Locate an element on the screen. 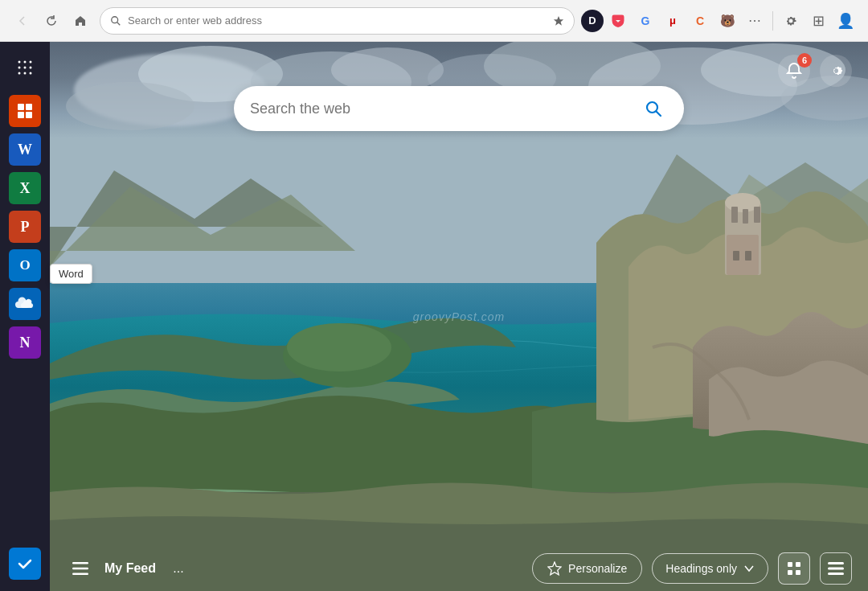 Image resolution: width=868 pixels, height=591 pixels. bottom-bar: My Feed ... Personalize Headings only is located at coordinates (459, 568).